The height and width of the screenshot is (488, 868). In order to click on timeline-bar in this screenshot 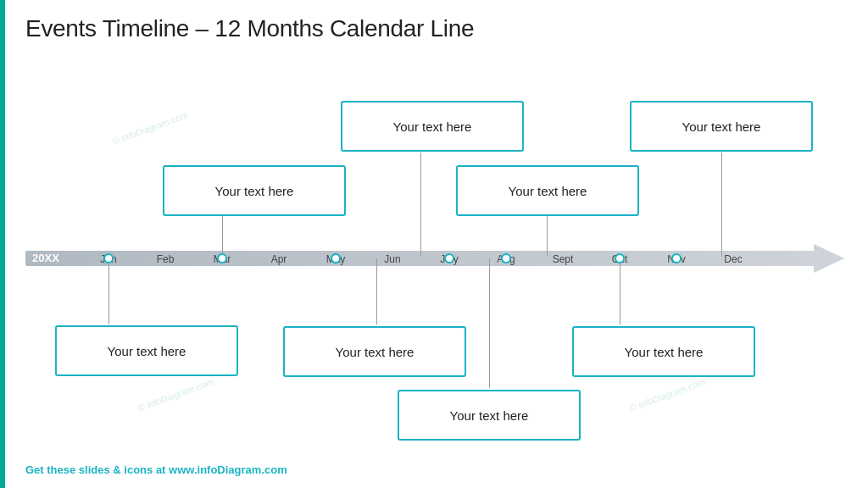, I will do `click(424, 258)`.